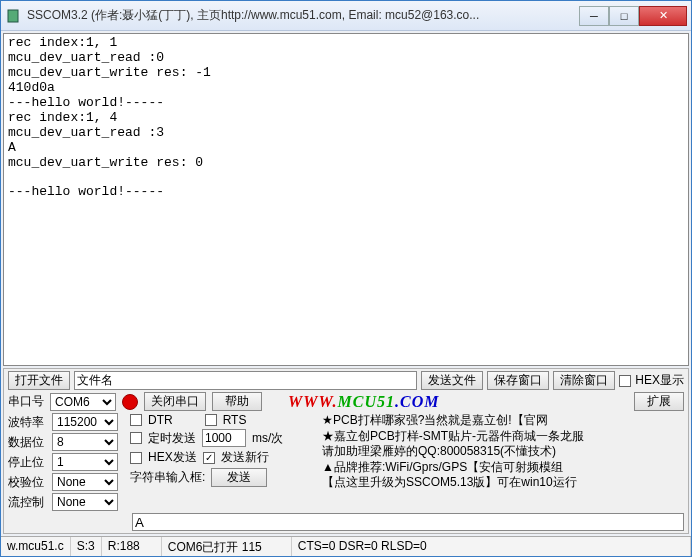  What do you see at coordinates (659, 402) in the screenshot?
I see `expand-button: 扩展` at bounding box center [659, 402].